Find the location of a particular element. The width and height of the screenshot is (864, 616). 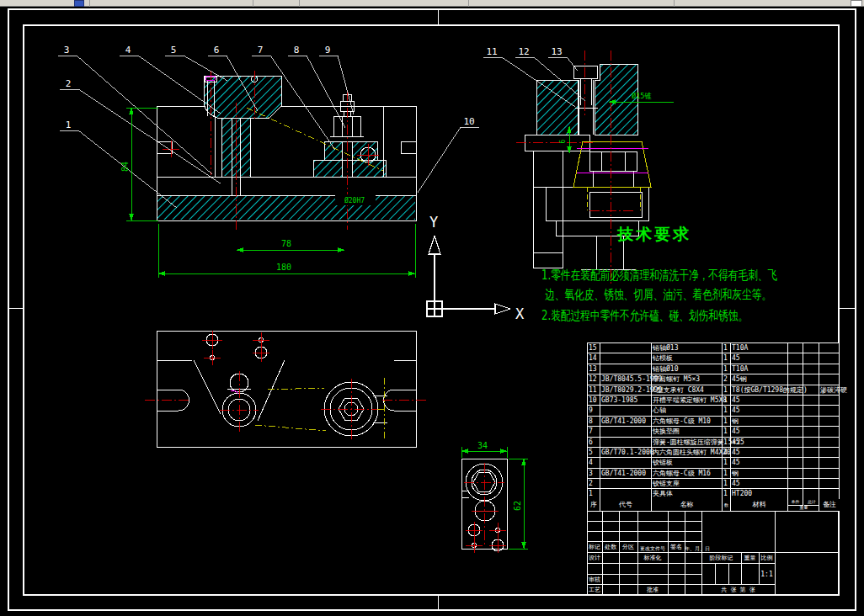

dim-side-small: 6 is located at coordinates (563, 141).